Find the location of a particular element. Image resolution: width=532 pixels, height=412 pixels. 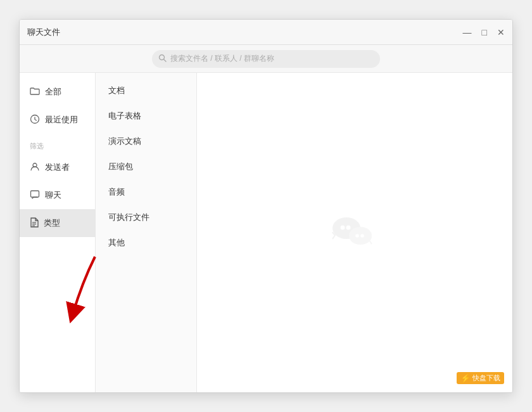

doc-icon is located at coordinates (34, 223).